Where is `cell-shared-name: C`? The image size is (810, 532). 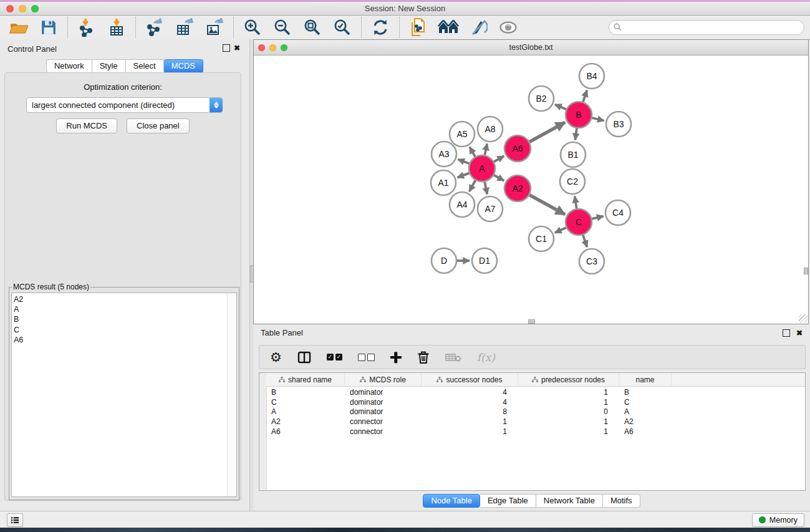
cell-shared-name: C is located at coordinates (306, 402).